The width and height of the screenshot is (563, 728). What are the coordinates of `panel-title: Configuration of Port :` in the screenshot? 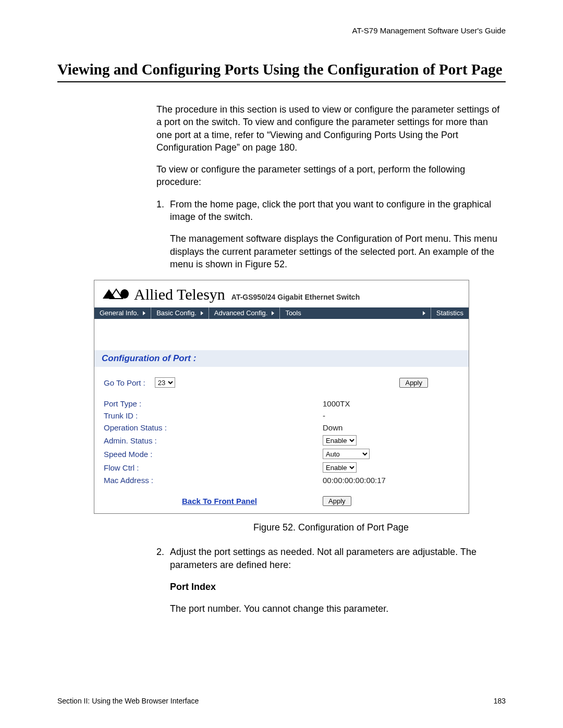 It's located at (282, 359).